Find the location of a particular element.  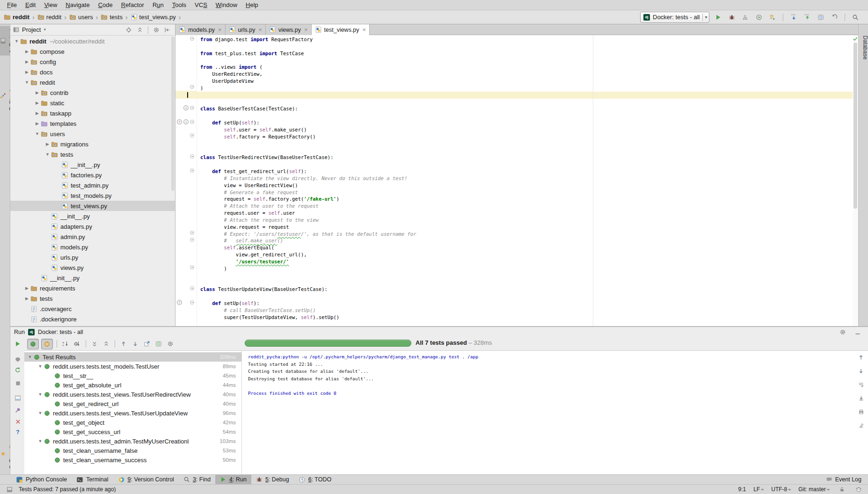

panel-settings-button is located at coordinates (156, 30).